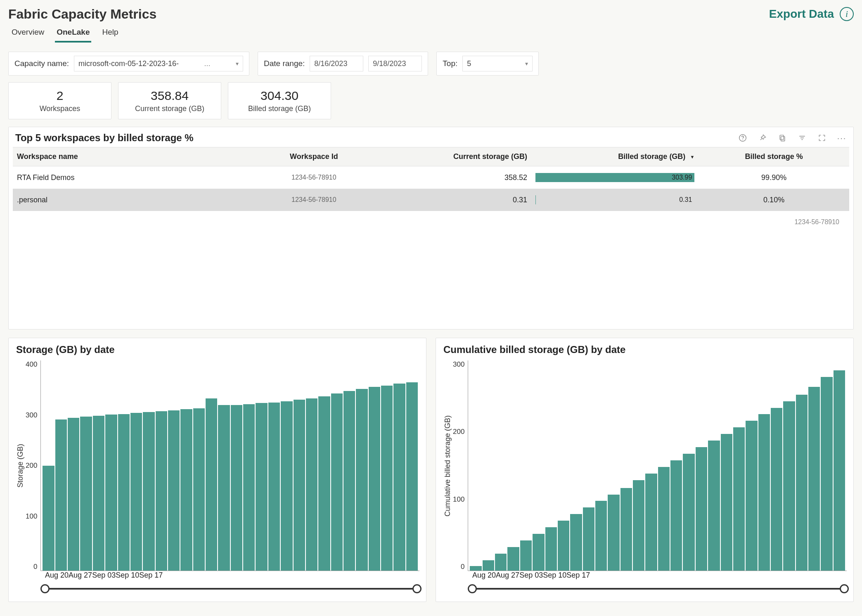 Image resolution: width=862 pixels, height=616 pixels. Describe the element at coordinates (497, 64) in the screenshot. I see `top-dropdown: 5 ▾` at that location.